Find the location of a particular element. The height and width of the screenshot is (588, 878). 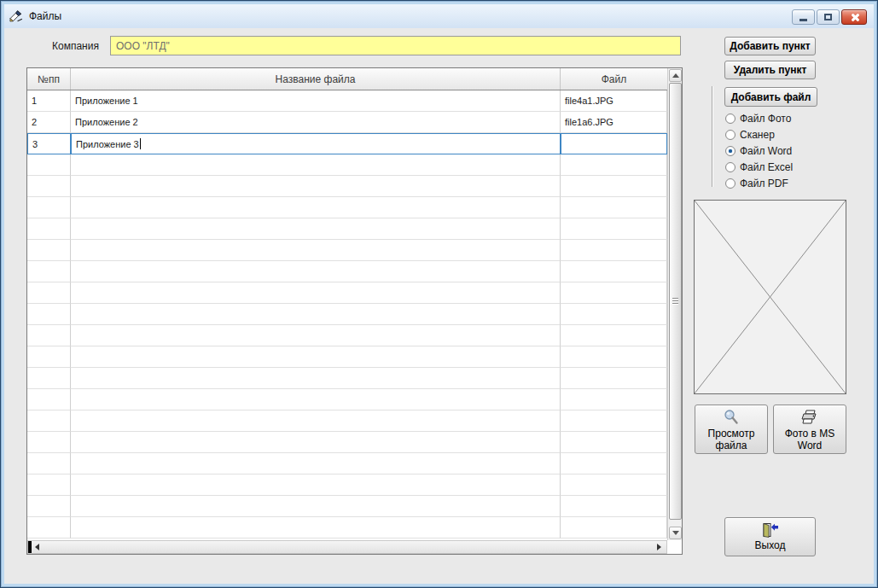

empty-image-cross-icon is located at coordinates (770, 297).